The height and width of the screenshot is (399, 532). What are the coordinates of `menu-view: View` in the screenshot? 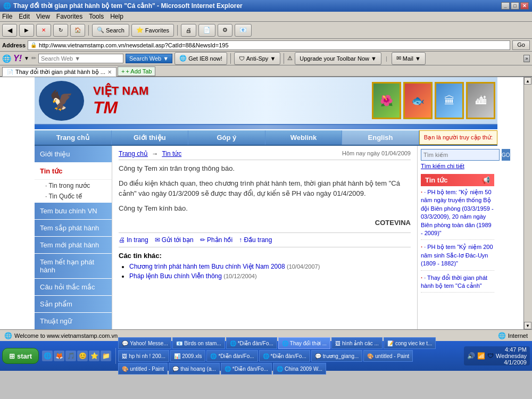 It's located at (43, 16).